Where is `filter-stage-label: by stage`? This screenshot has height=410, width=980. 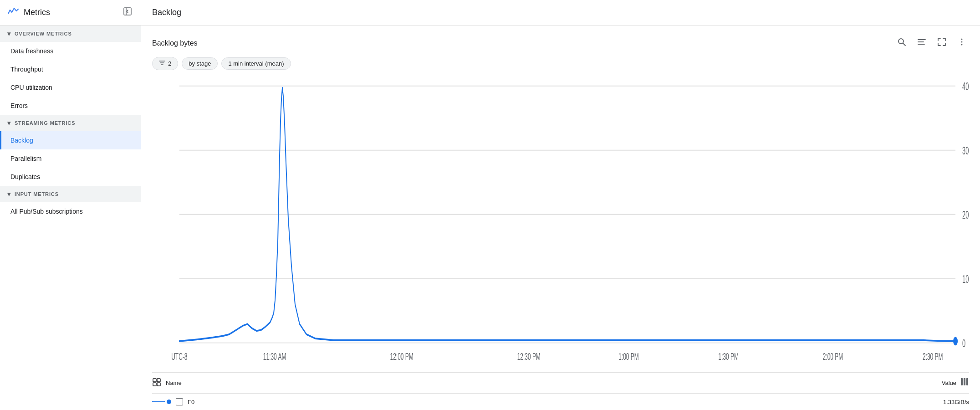
filter-stage-label: by stage is located at coordinates (199, 64).